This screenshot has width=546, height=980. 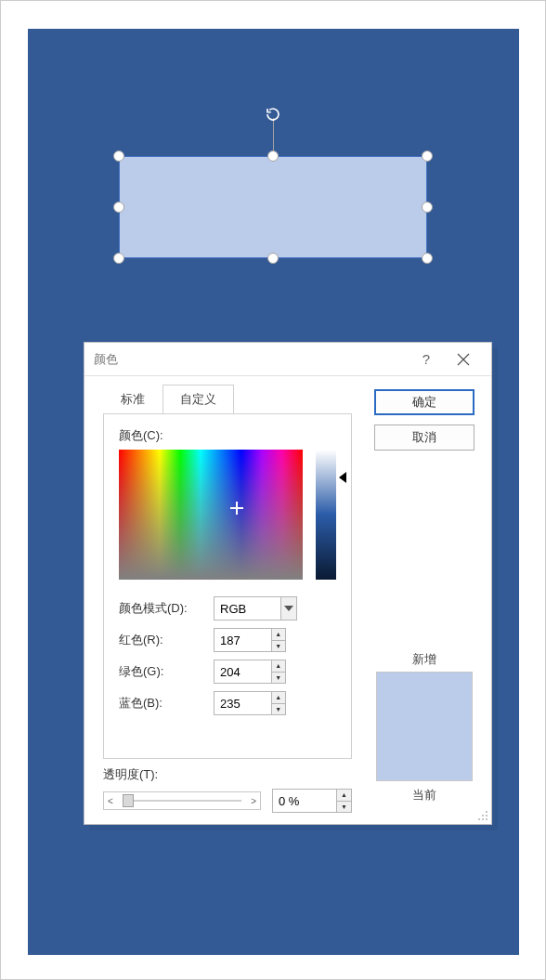 I want to click on luminance-slider, so click(x=326, y=515).